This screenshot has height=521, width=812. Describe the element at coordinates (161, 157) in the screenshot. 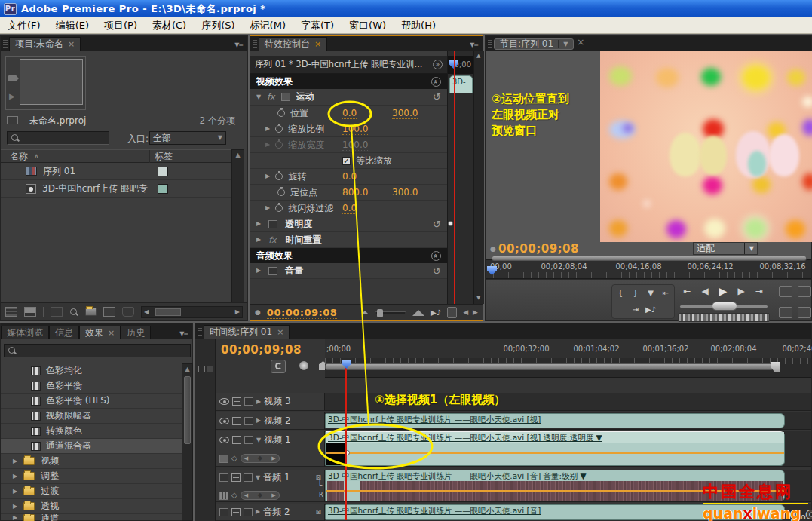

I see `column-label: 标签` at that location.